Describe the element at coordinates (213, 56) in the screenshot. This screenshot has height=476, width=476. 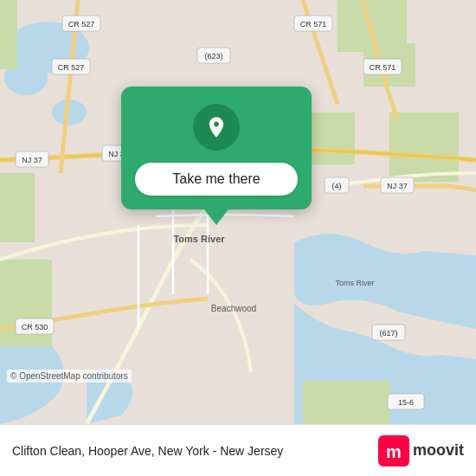
I see `svg-text: (623)` at that location.